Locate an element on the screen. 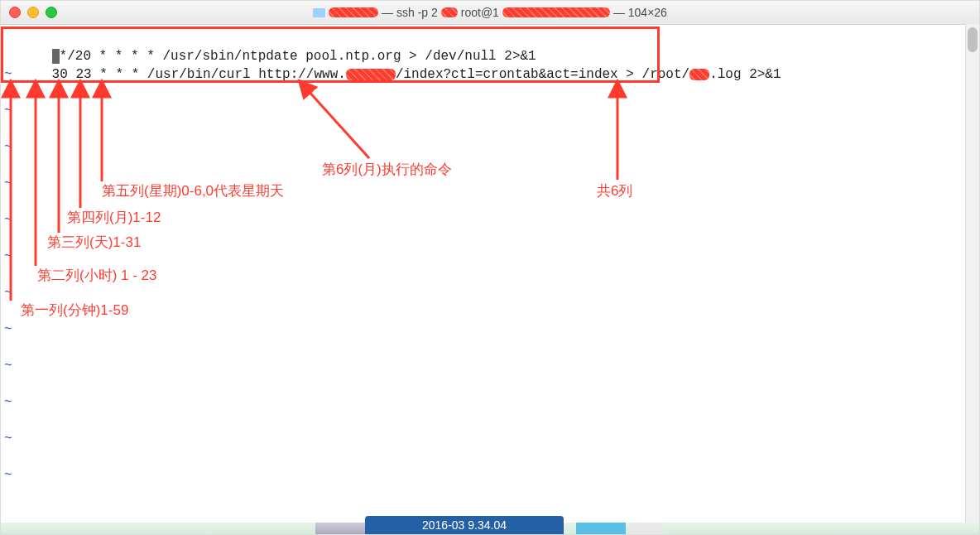 This screenshot has width=980, height=535. annotation-col3: 第三列(天)1-31 is located at coordinates (94, 242).